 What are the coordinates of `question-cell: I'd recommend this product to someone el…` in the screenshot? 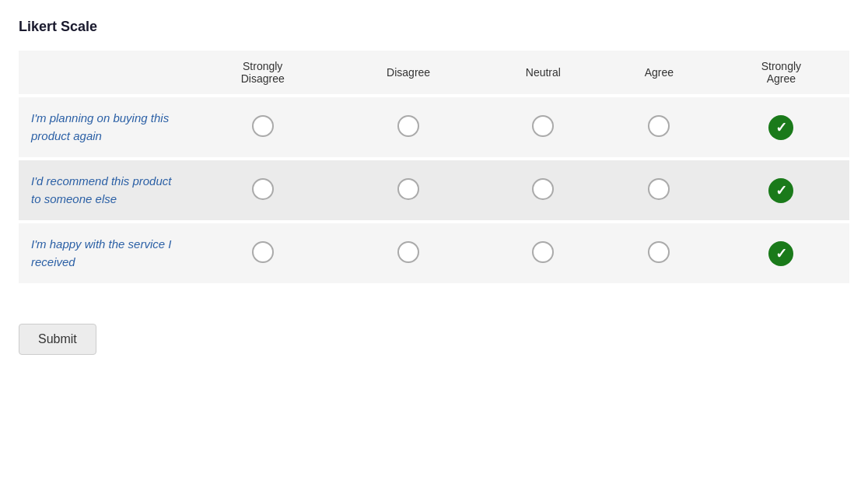 It's located at (104, 190).